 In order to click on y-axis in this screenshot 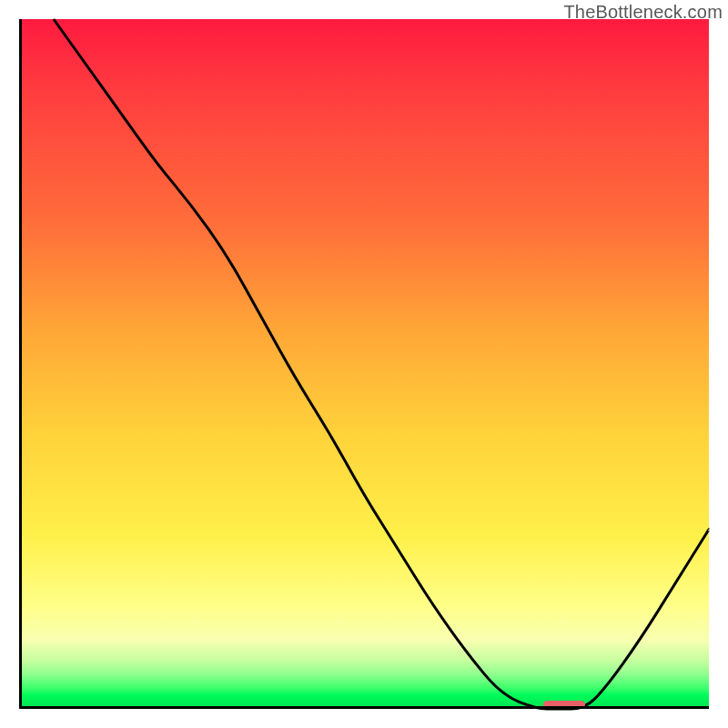, I will do `click(20, 364)`.